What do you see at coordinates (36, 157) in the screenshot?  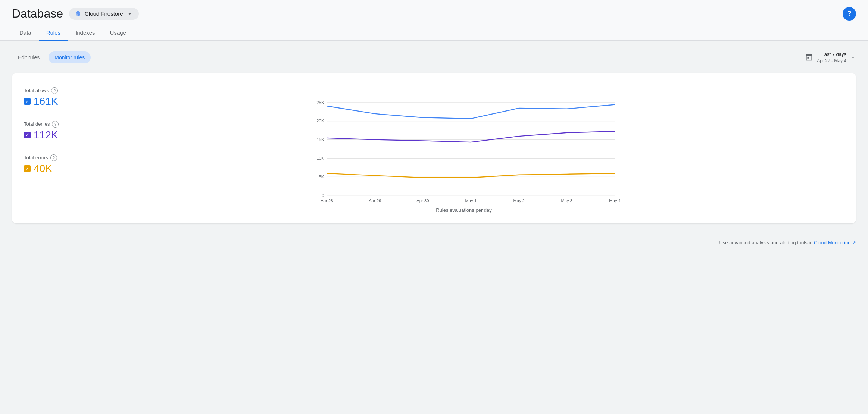 I see `errors-label-text: Total errors` at bounding box center [36, 157].